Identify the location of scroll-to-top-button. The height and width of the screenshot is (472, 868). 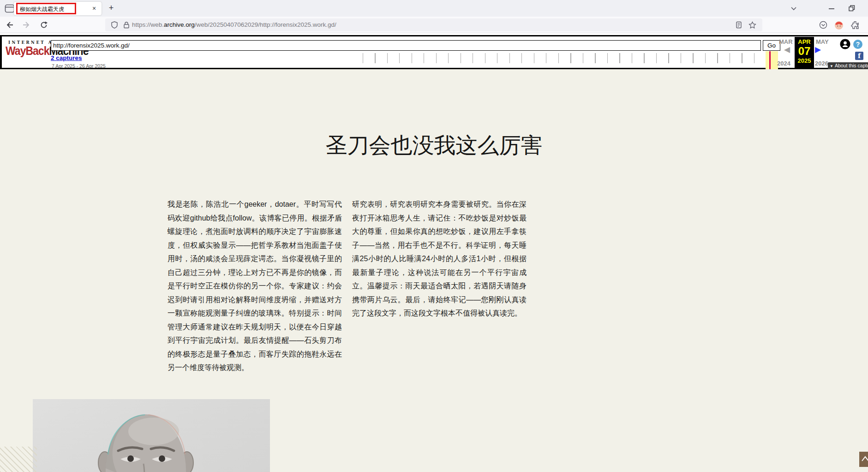
(864, 460).